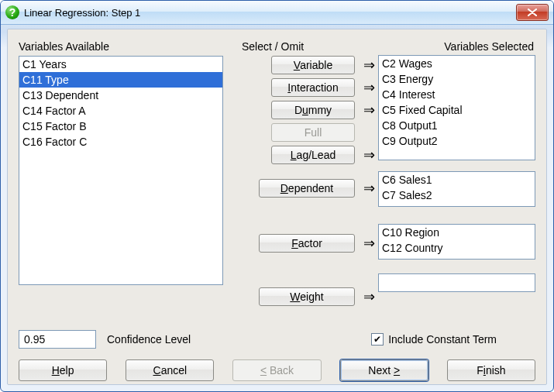 The width and height of the screenshot is (554, 392). I want to click on list-item: C3 Energy, so click(457, 79).